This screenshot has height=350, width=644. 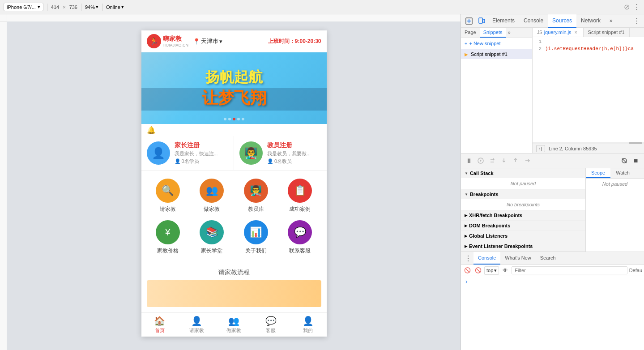 What do you see at coordinates (509, 33) in the screenshot?
I see `sidebar-tab-more: »` at bounding box center [509, 33].